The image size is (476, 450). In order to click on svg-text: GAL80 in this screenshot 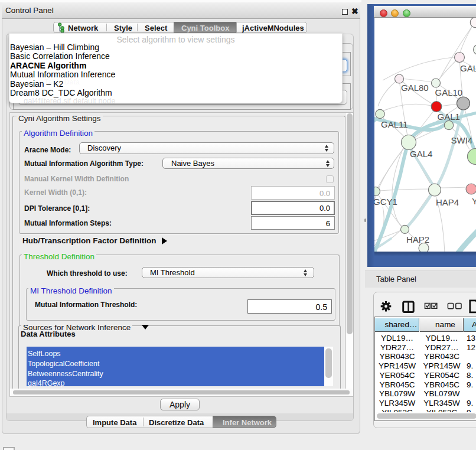, I will do `click(415, 87)`.